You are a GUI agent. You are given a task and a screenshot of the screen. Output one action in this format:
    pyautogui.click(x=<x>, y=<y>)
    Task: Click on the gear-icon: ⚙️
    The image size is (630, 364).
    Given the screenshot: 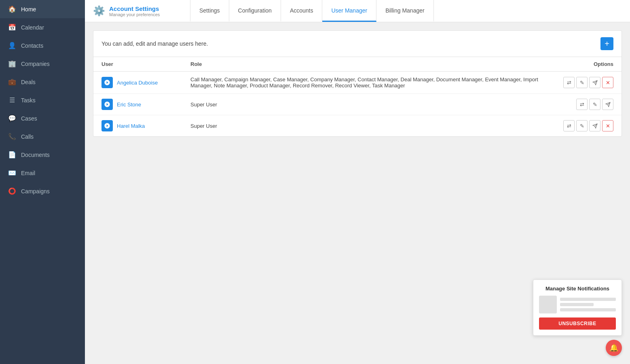 What is the action you would take?
    pyautogui.click(x=99, y=11)
    